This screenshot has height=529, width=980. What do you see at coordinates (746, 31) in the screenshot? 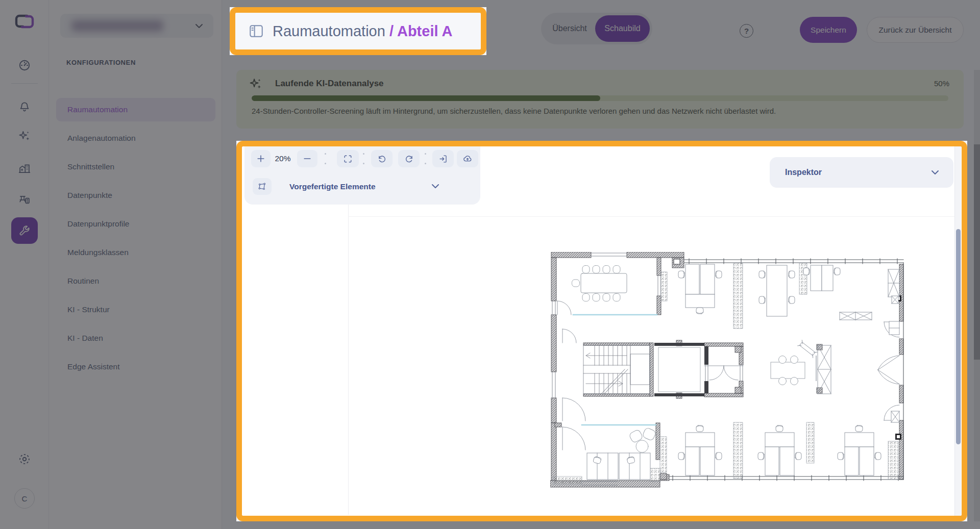
I see `help-icon: ?` at bounding box center [746, 31].